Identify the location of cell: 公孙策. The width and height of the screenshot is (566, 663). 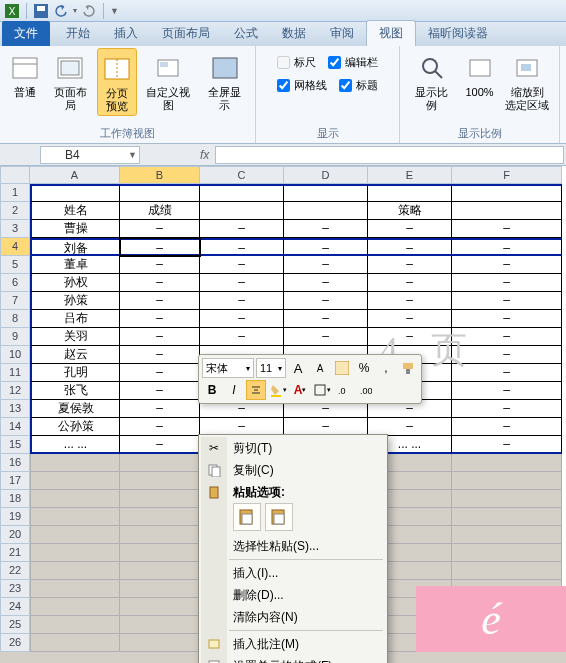
(75, 427).